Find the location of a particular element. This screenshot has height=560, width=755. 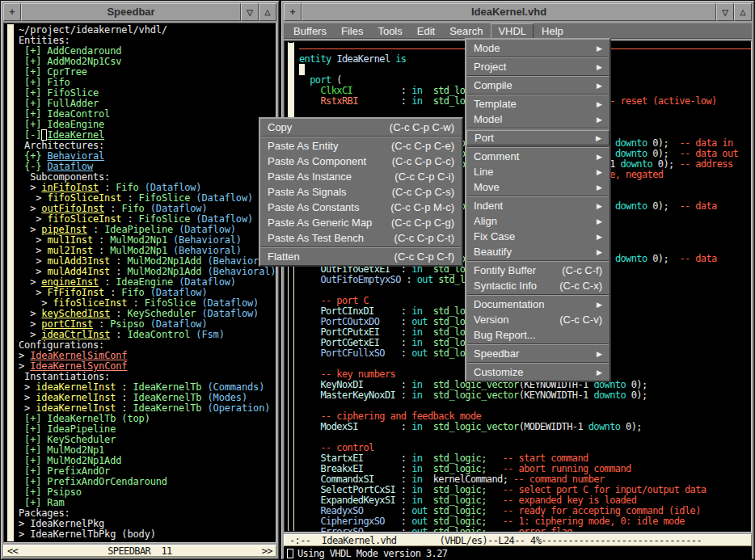

menu-item-version: Version(C-c C-v) is located at coordinates (538, 320).